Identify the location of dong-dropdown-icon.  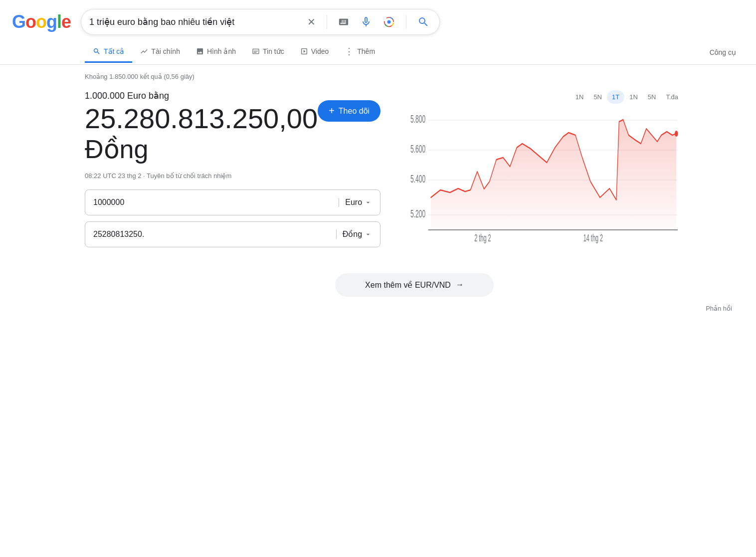
(368, 234).